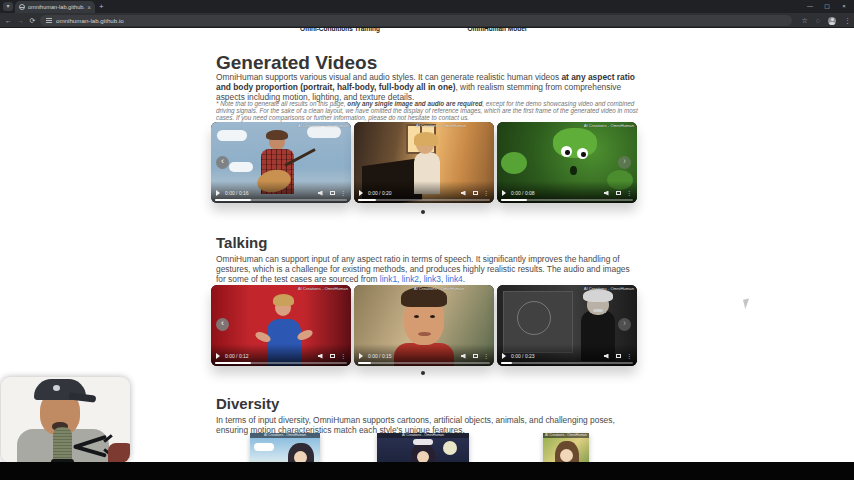 The height and width of the screenshot is (480, 854). Describe the element at coordinates (248, 404) in the screenshot. I see `section-title-diversity: Diversity` at that location.